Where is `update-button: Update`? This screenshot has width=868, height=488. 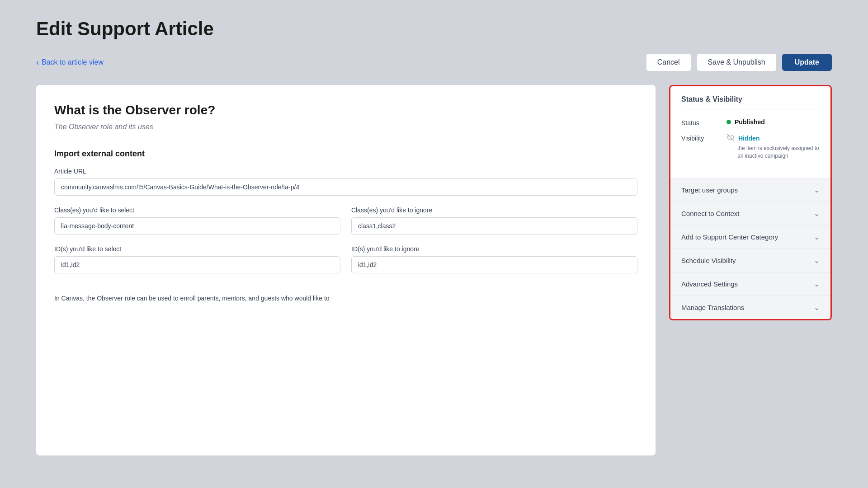 update-button: Update is located at coordinates (807, 62).